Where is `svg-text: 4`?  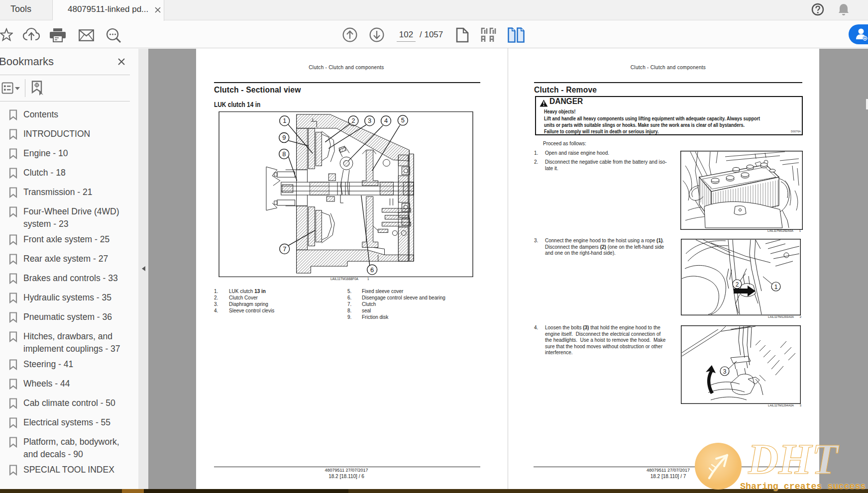 svg-text: 4 is located at coordinates (386, 120).